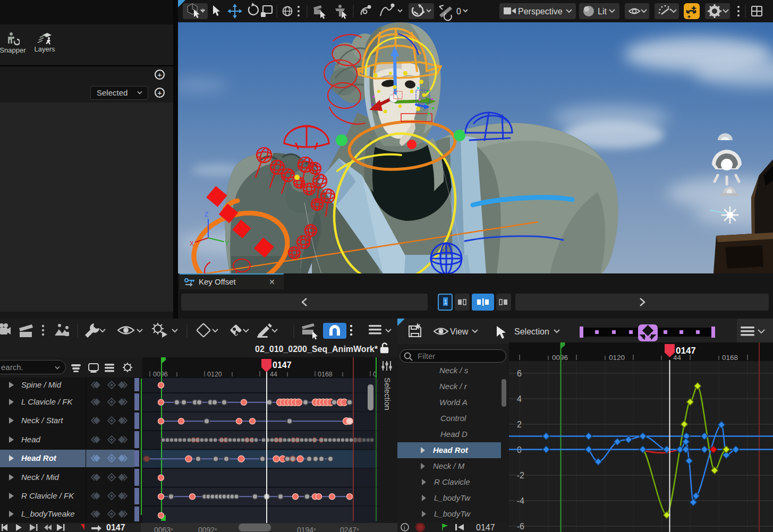 Image resolution: width=773 pixels, height=532 pixels. I want to click on svg-text: Perspective, so click(540, 12).